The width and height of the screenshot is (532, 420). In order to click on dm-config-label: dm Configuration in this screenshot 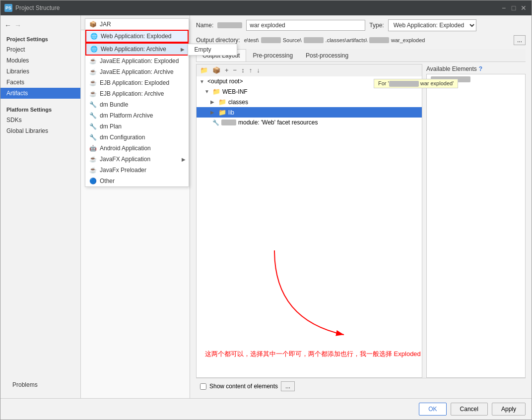, I will do `click(122, 137)`.